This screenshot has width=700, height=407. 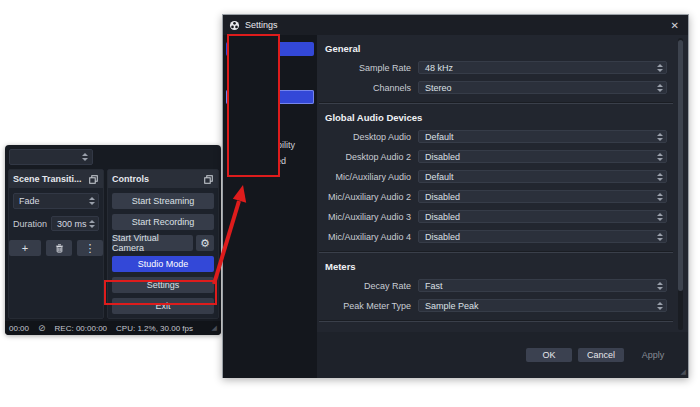 What do you see at coordinates (236, 130) in the screenshot?
I see `keyboard-icon` at bounding box center [236, 130].